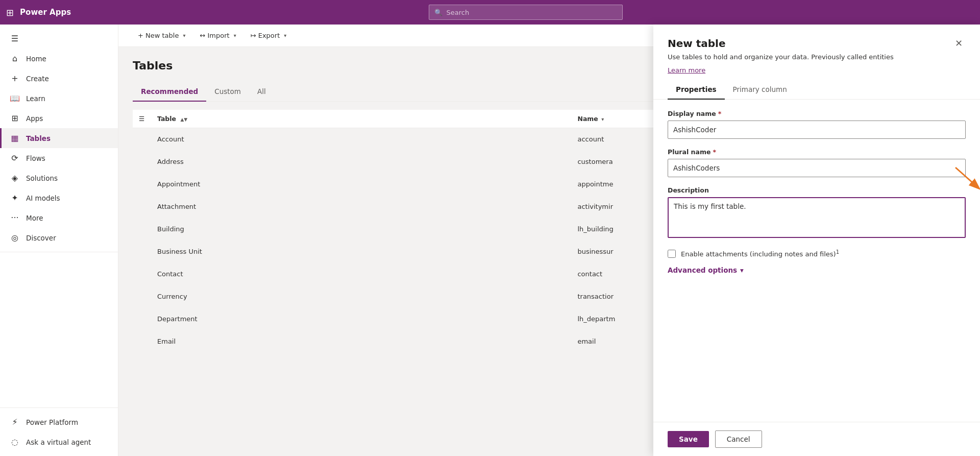  Describe the element at coordinates (15, 138) in the screenshot. I see `tables-icon: ▦` at that location.